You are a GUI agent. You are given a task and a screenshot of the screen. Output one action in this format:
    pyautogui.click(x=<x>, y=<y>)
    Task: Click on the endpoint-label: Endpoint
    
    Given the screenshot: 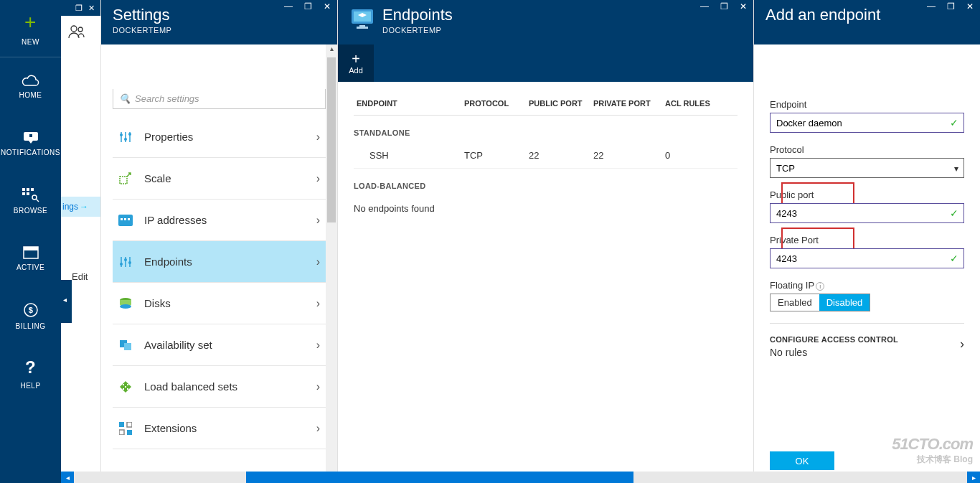 What is the action you would take?
    pyautogui.click(x=867, y=105)
    